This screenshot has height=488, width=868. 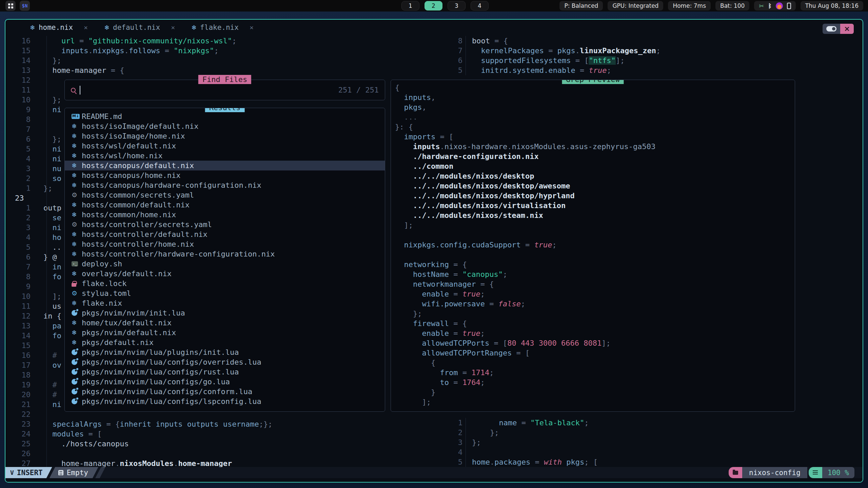 What do you see at coordinates (595, 176) in the screenshot?
I see `code-line: ../../modules/nixos/desktop` at bounding box center [595, 176].